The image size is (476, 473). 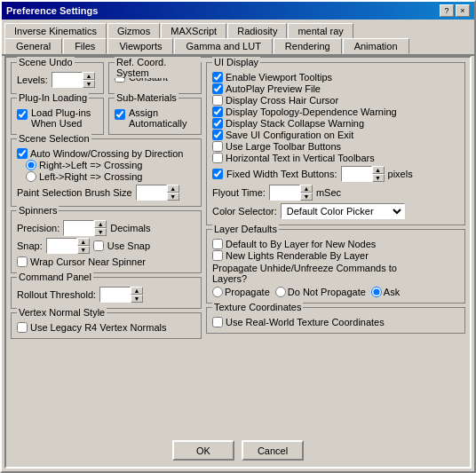 I want to click on window-title: Preference Settings, so click(x=52, y=11).